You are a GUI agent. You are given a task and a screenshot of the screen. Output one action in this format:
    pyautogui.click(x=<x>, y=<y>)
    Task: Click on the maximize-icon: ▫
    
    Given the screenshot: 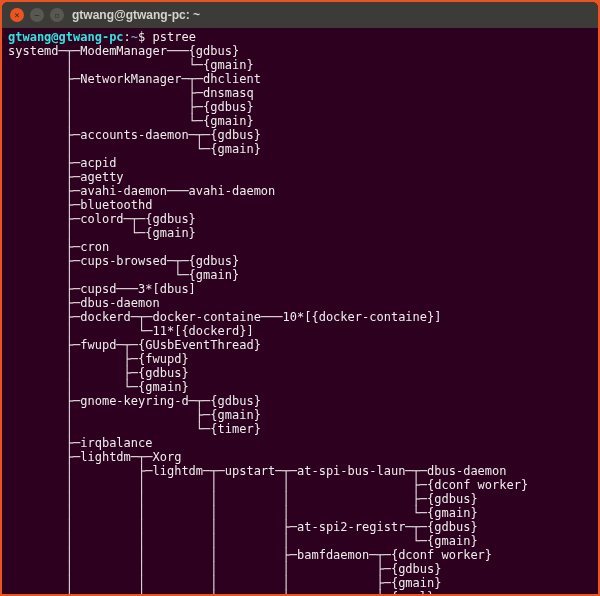 What is the action you would take?
    pyautogui.click(x=56, y=16)
    